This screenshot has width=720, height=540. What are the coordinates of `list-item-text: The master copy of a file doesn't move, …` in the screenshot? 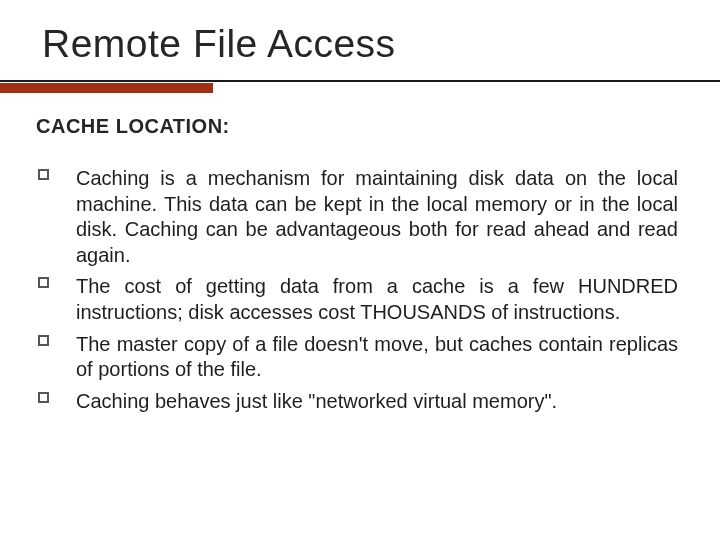 It's located at (377, 357).